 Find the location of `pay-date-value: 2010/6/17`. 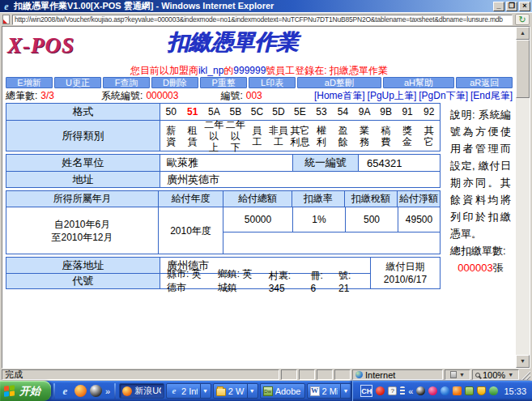

pay-date-value: 2010/6/17 is located at coordinates (405, 279).